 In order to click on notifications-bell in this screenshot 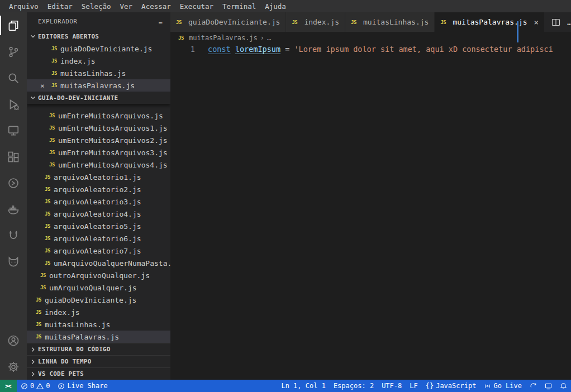, I will do `click(563, 386)`.